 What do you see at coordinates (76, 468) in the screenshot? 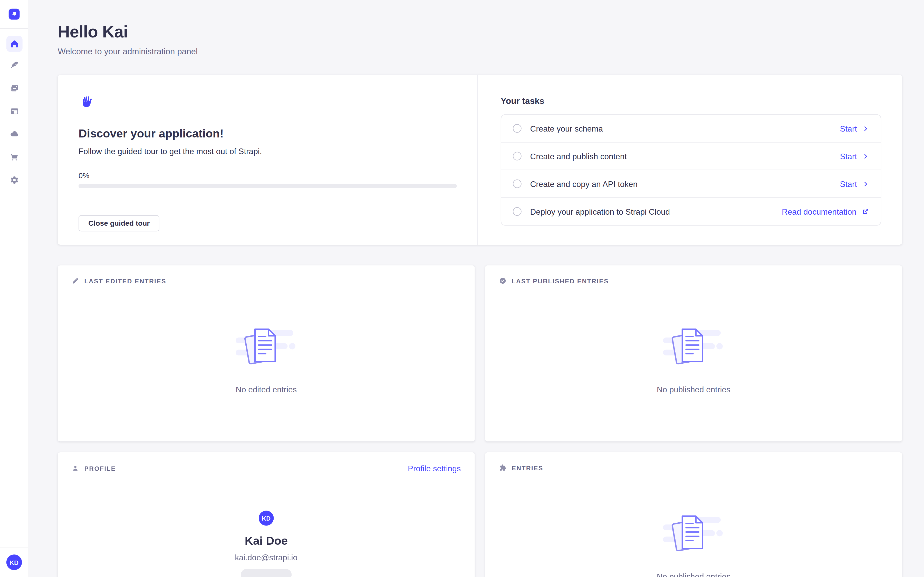
I see `person-icon` at bounding box center [76, 468].